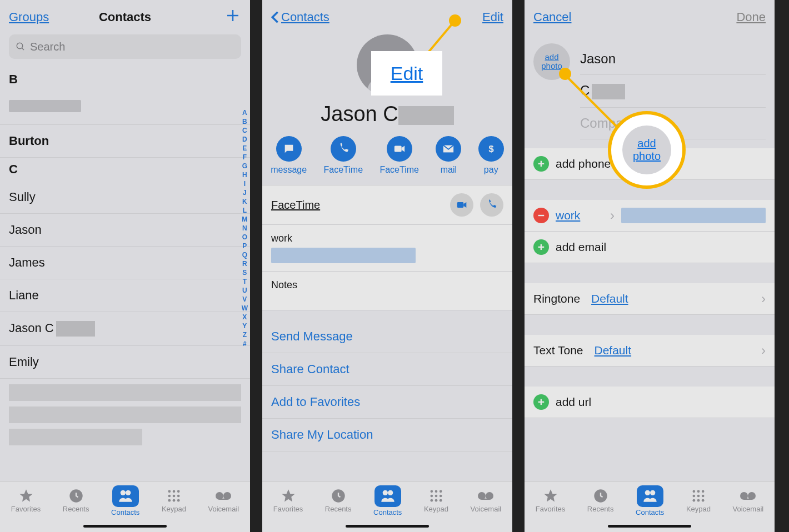 This screenshot has width=789, height=532. I want to click on callout-anchor-dot, so click(565, 74).